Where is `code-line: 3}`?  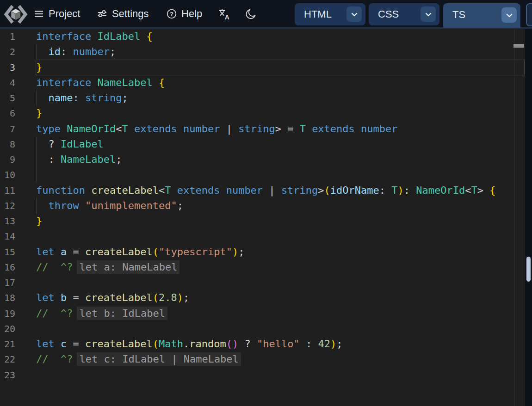 code-line: 3} is located at coordinates (263, 68).